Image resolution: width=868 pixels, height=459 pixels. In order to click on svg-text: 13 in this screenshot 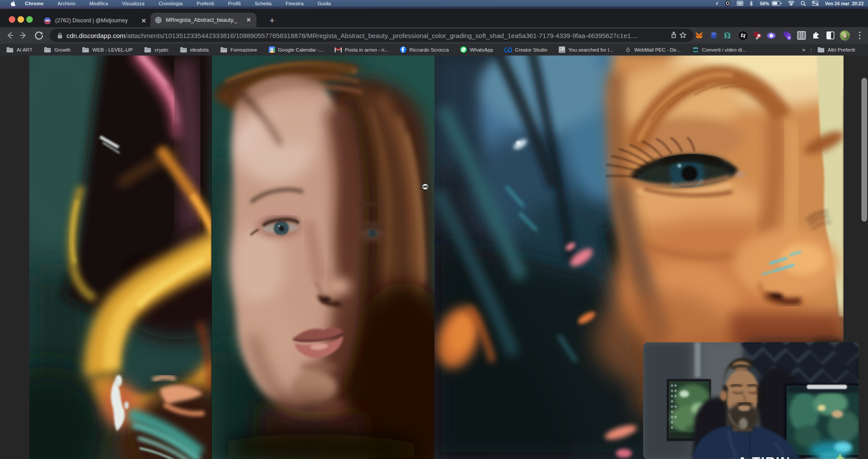, I will do `click(272, 49)`.